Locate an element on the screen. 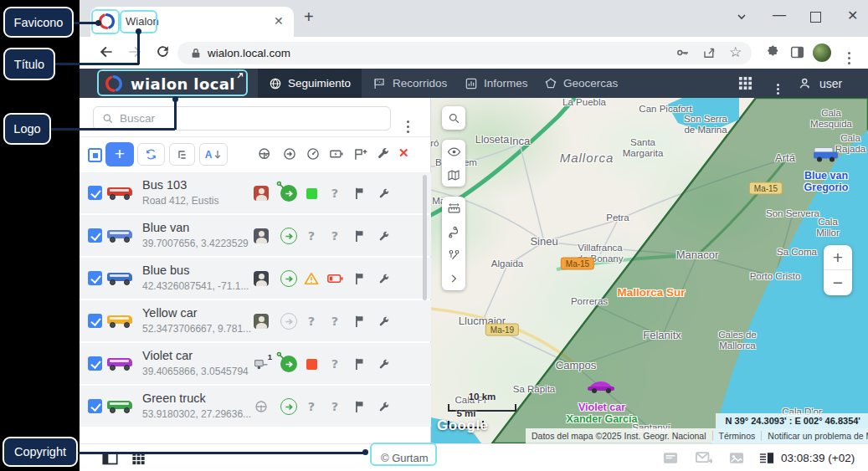 The width and height of the screenshot is (868, 471). tab-informes: Informes is located at coordinates (496, 84).